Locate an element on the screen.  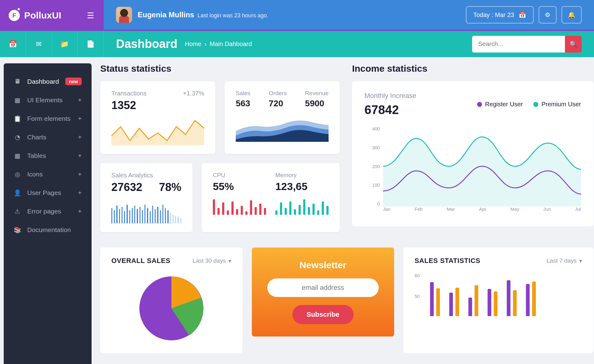
legend-register-user: Register User is located at coordinates (500, 104).